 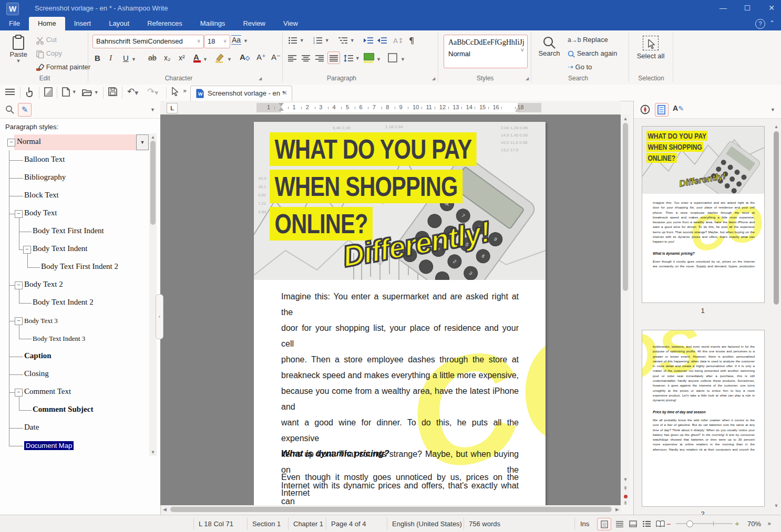 What do you see at coordinates (10, 92) in the screenshot?
I see `main-menu-button` at bounding box center [10, 92].